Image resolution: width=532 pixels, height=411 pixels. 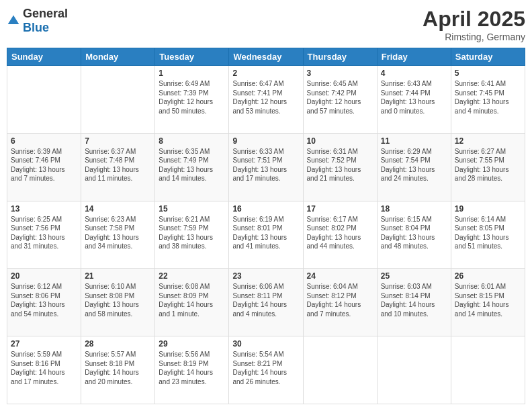 I want to click on calendar-cell: 12Sunrise: 6:27 AM Sunset: 7:55 PM Dayli…, so click(x=488, y=167).